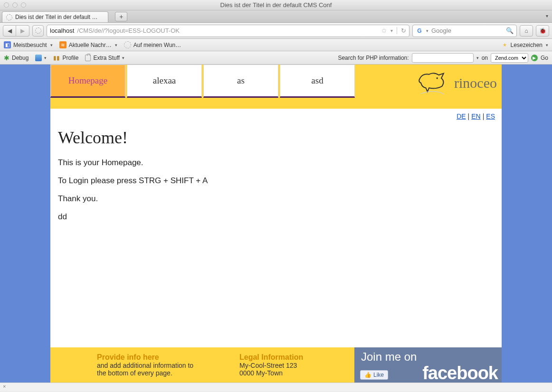 This screenshot has width=552, height=392. What do you see at coordinates (276, 163) in the screenshot?
I see `content-paragraph: This is your Homepage.` at bounding box center [276, 163].